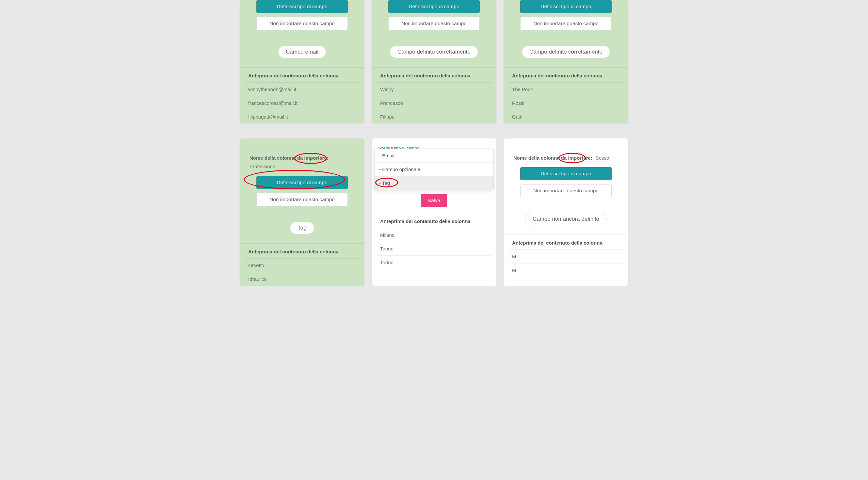 Image resolution: width=868 pixels, height=480 pixels. Describe the element at coordinates (434, 95) in the screenshot. I see `preview-block: Anteprima del contenuto della colonna Wi…` at that location.